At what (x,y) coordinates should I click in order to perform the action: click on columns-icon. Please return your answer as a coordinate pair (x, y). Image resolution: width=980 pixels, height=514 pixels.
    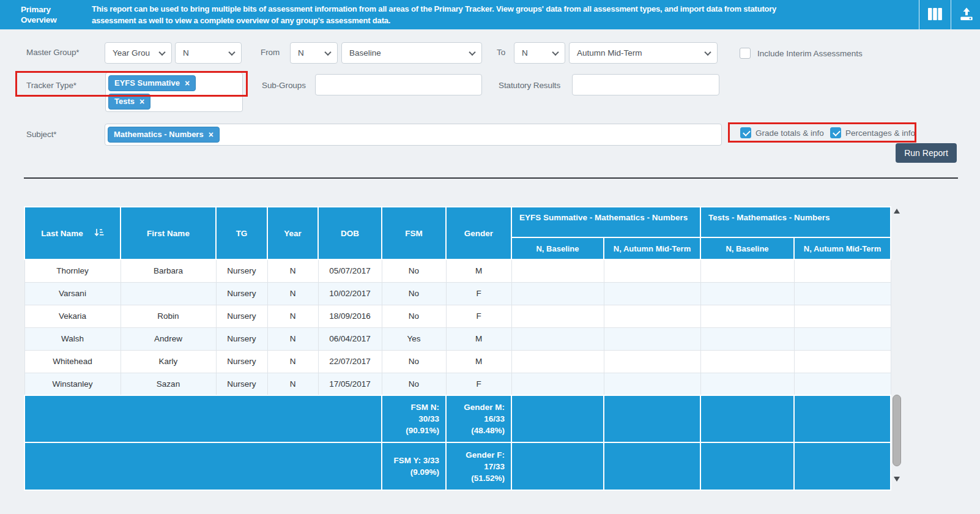
    Looking at the image, I should click on (935, 15).